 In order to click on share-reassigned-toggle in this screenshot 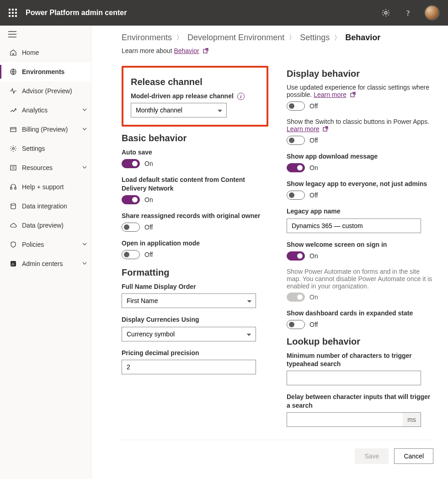, I will do `click(131, 227)`.